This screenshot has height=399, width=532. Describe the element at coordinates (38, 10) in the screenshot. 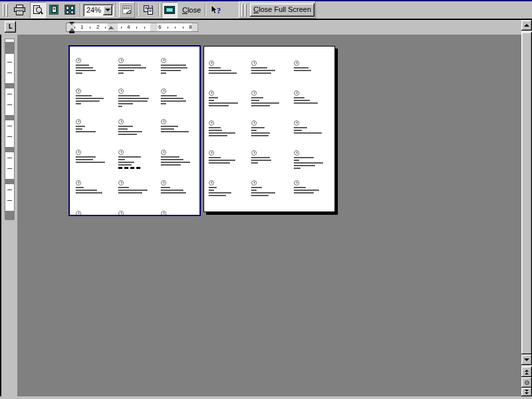

I see `magnifier-icon` at that location.